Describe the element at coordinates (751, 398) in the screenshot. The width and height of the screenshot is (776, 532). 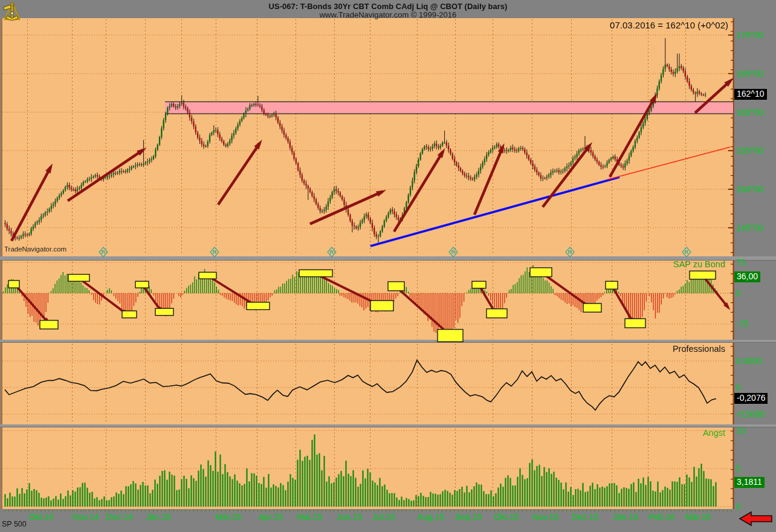
I see `professionals-value-box: -0,2076` at that location.